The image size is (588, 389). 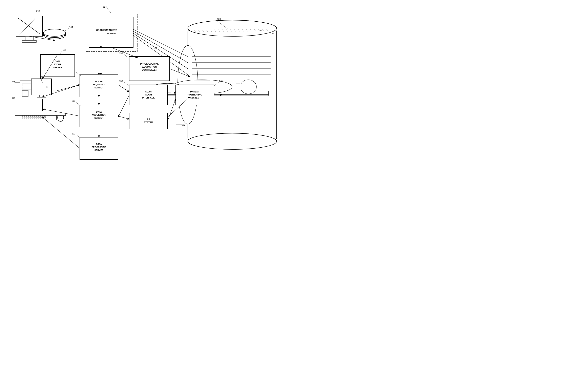 What do you see at coordinates (195, 95) in the screenshot?
I see `svg-text: POSITIONING` at bounding box center [195, 95].